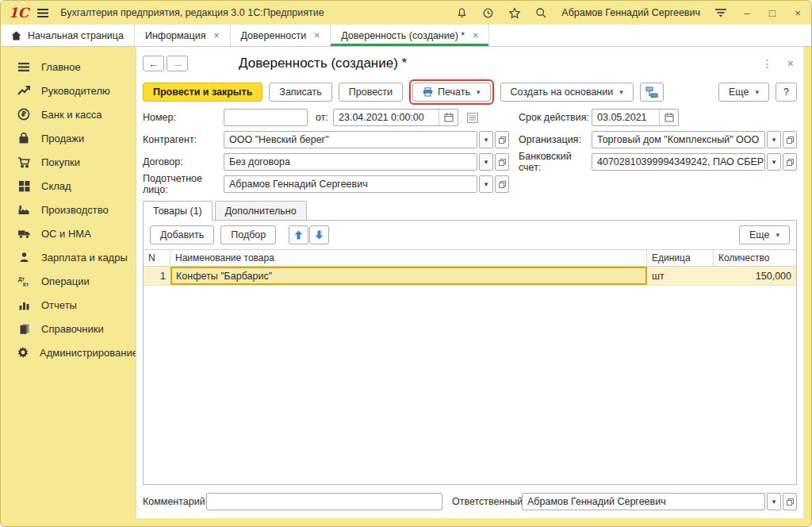 This screenshot has height=527, width=812. What do you see at coordinates (371, 92) in the screenshot?
I see `post-button: Провести` at bounding box center [371, 92].